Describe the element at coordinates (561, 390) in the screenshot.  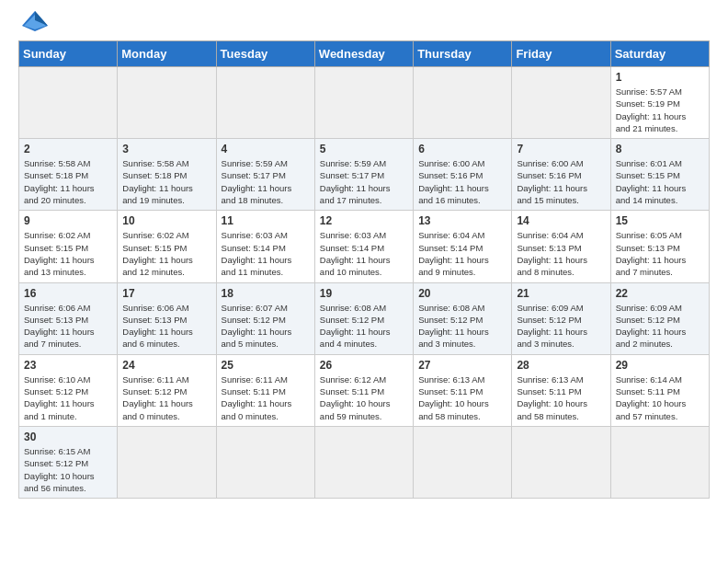
I see `calendar-cell: 28Sunrise: 6:13 AM Sunset: 5:11 PM Dayli…` at that location.